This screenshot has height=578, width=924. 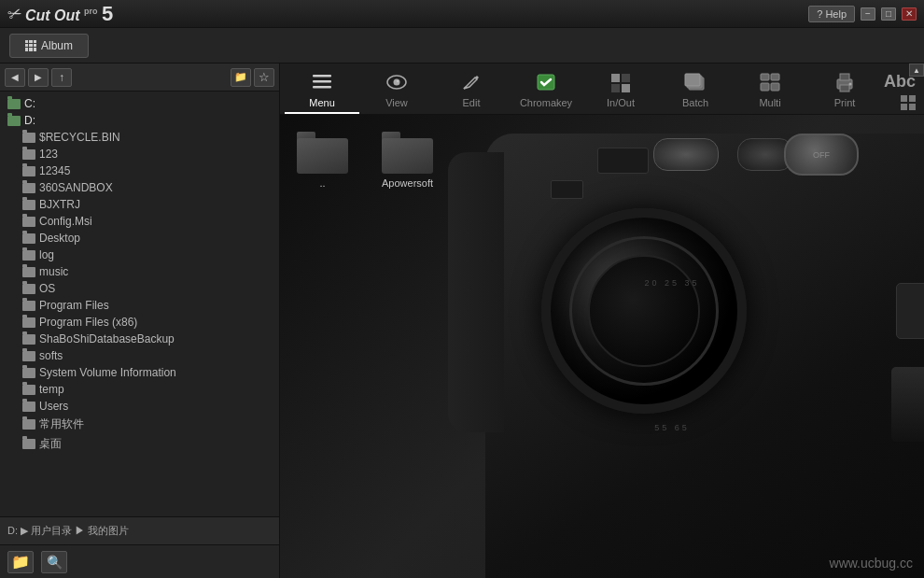 What do you see at coordinates (140, 154) in the screenshot?
I see `tree-item-123: 123` at bounding box center [140, 154].